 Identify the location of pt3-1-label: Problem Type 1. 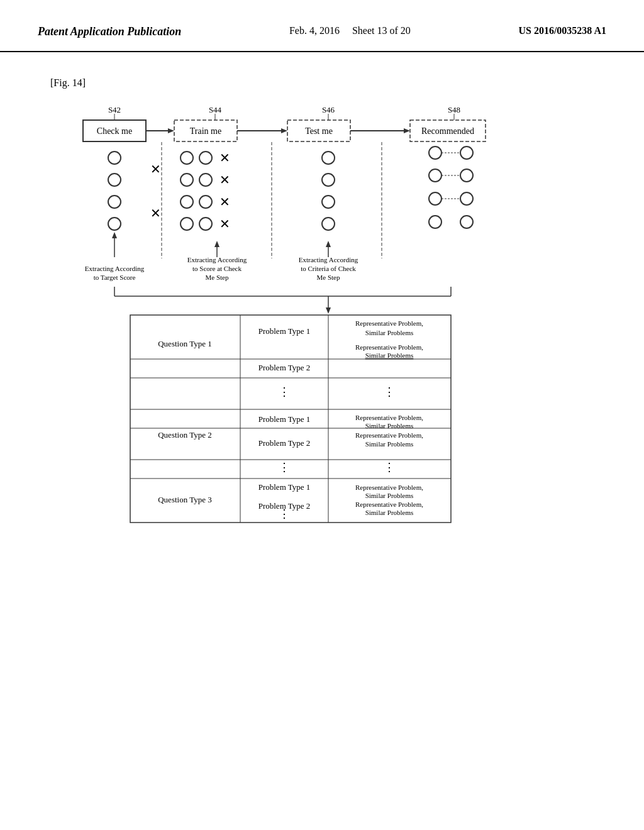
(284, 487).